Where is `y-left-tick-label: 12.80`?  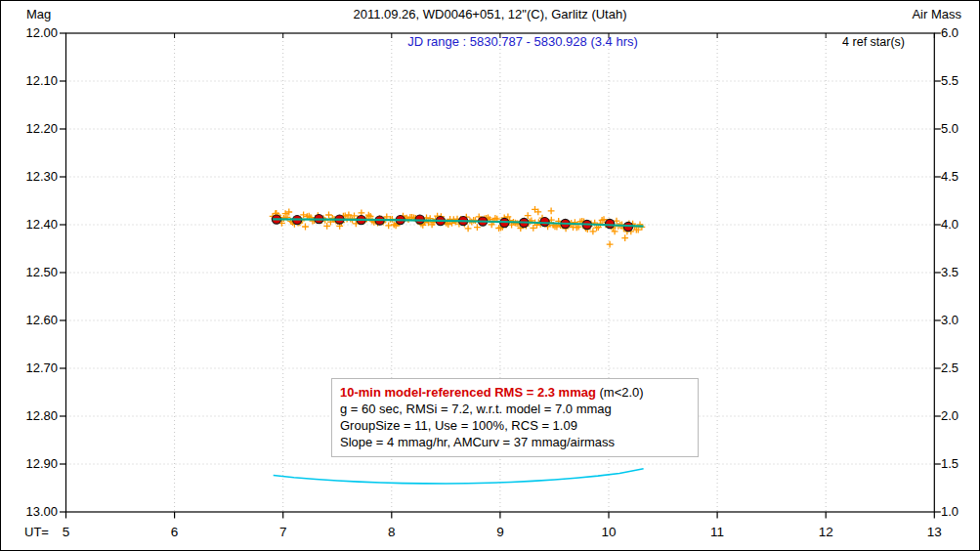
y-left-tick-label: 12.80 is located at coordinates (29, 416).